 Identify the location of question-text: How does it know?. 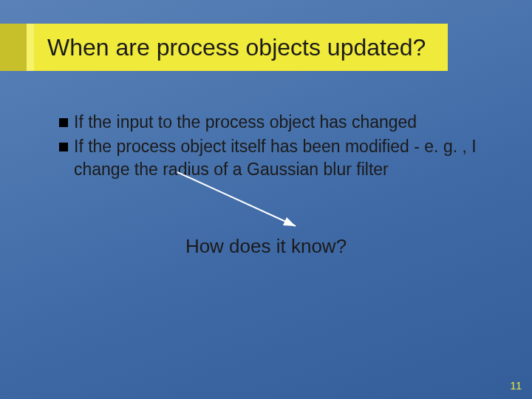
(266, 247).